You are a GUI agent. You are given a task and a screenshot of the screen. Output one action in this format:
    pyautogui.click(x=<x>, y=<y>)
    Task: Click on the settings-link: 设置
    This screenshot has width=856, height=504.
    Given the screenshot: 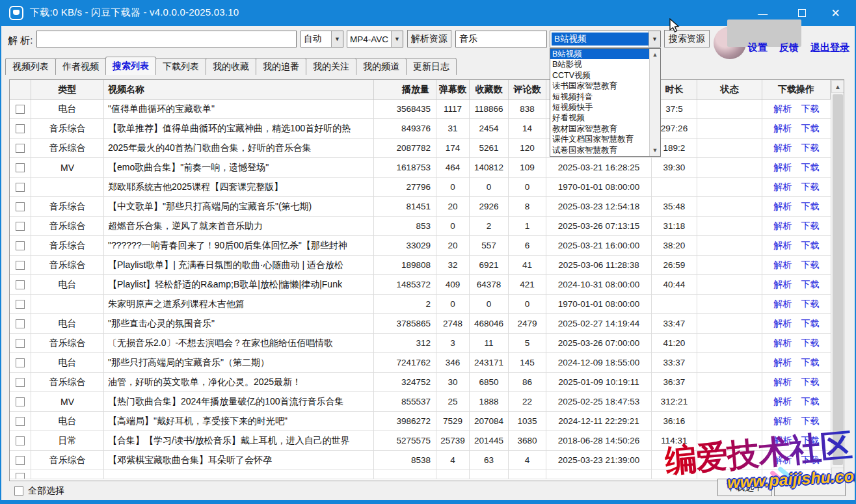 What is the action you would take?
    pyautogui.click(x=758, y=48)
    